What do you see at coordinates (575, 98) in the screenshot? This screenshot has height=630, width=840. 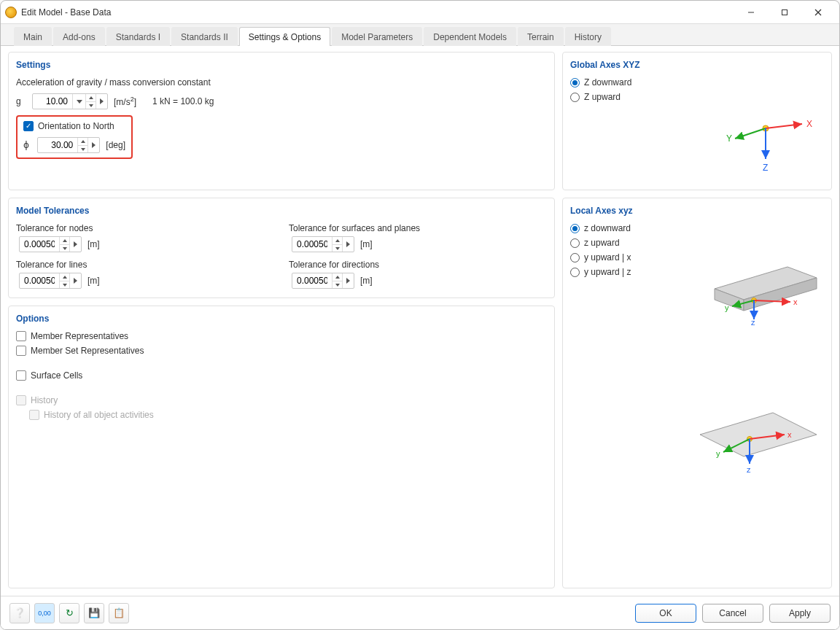 I see `z-upward-radio` at bounding box center [575, 98].